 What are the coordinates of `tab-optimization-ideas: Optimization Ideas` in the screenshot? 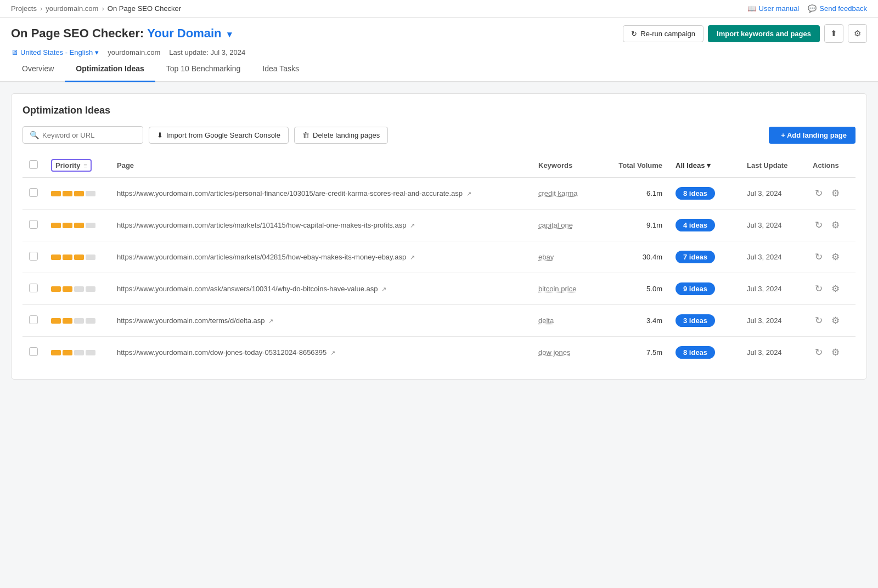 It's located at (110, 69).